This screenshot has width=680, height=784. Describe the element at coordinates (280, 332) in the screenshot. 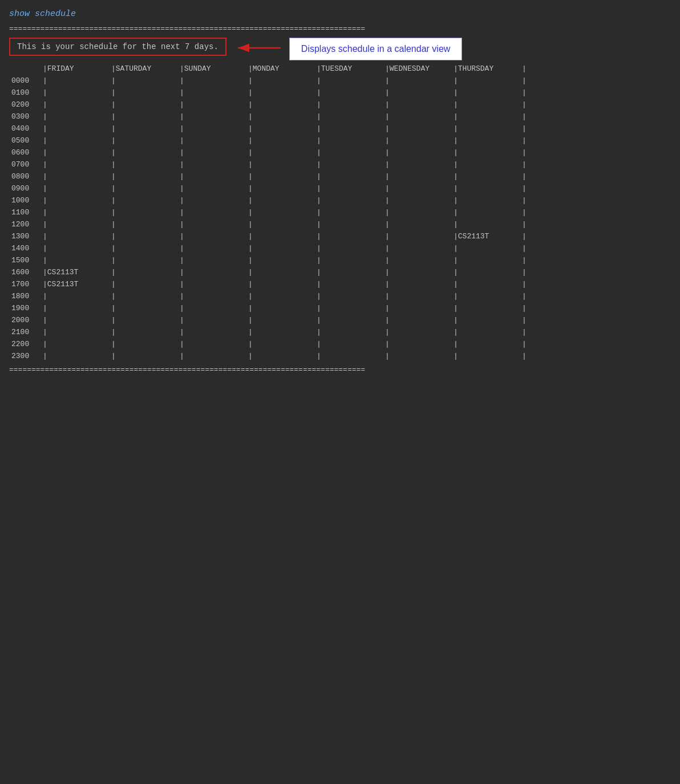

I see `cell-2100-monday: |` at that location.